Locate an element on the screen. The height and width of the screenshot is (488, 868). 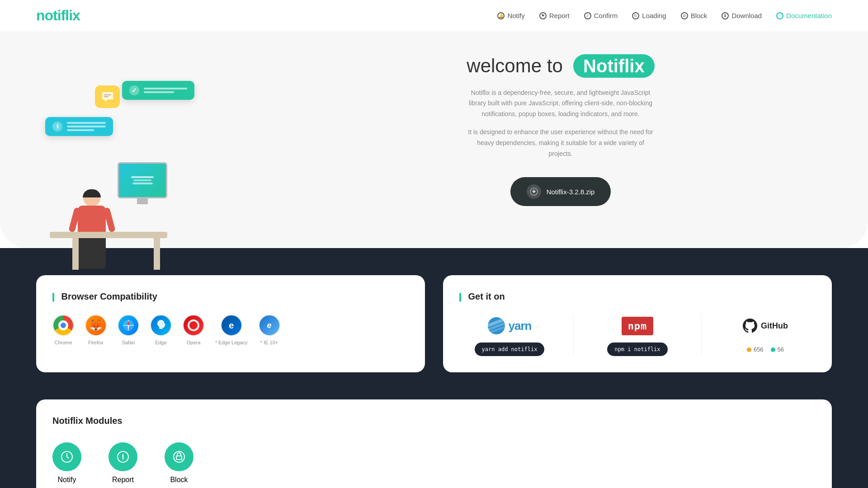
ie-icon: e is located at coordinates (269, 325).